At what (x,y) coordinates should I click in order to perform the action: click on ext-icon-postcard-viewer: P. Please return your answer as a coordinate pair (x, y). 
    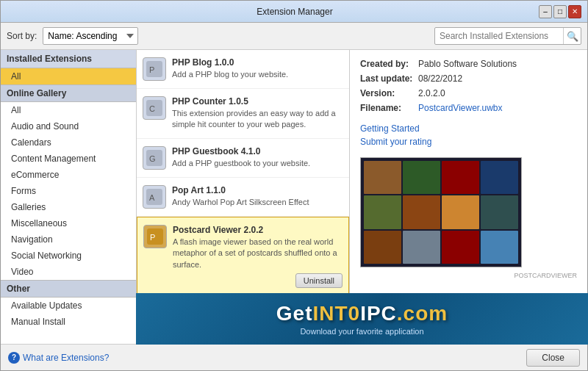
    Looking at the image, I should click on (155, 237).